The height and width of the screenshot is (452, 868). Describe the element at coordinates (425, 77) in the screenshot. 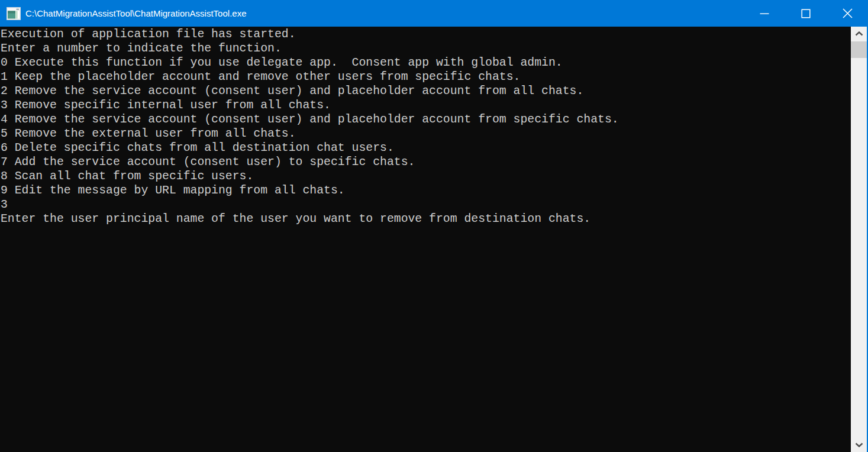

I see `console-line: 1 Keep the placeholder account and remov…` at that location.